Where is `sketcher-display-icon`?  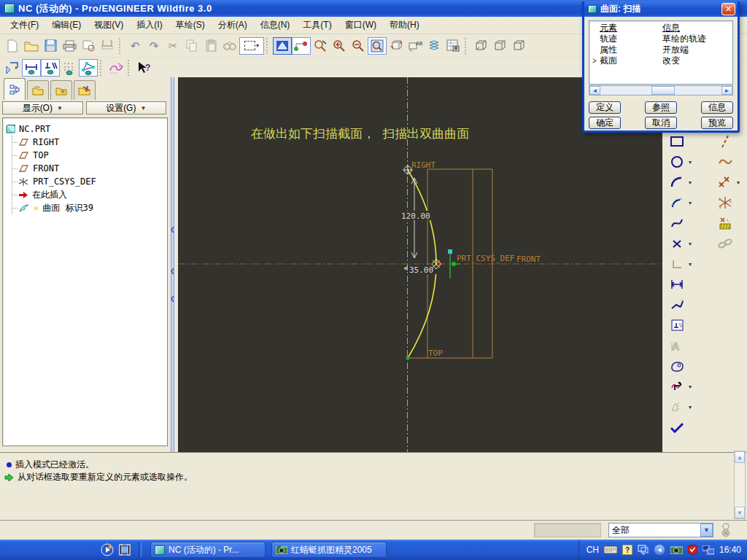 sketcher-display-icon is located at coordinates (282, 46).